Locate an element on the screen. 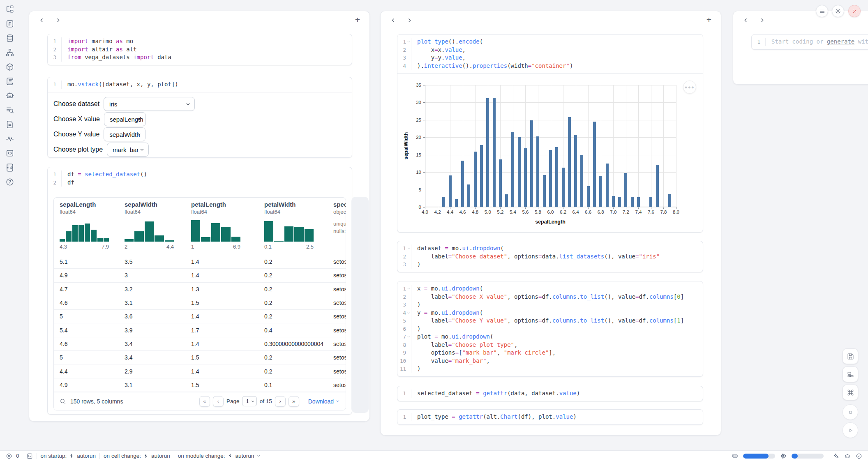 This screenshot has height=461, width=868. code-placeholder: Start coding or generate with AI is located at coordinates (817, 42).